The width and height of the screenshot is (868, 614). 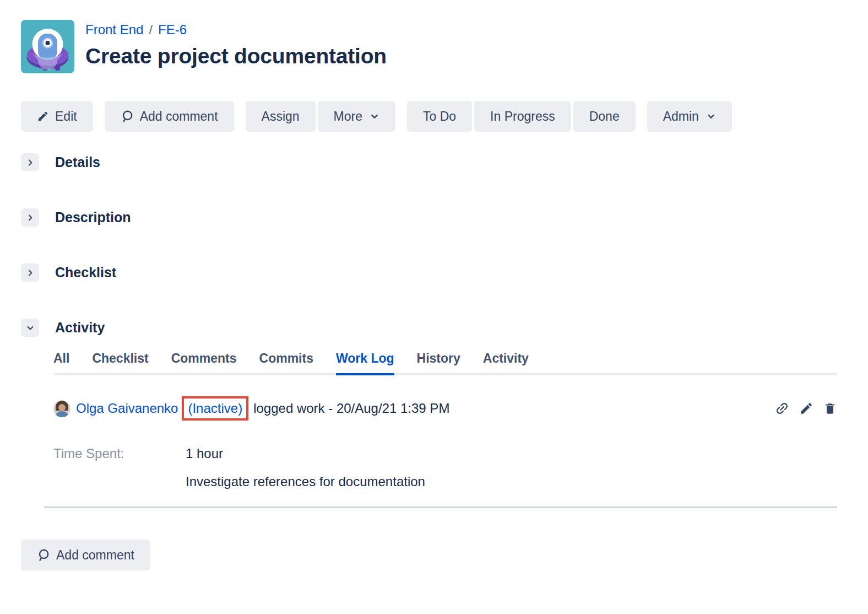 What do you see at coordinates (93, 217) in the screenshot?
I see `description-section-label: Description` at bounding box center [93, 217].